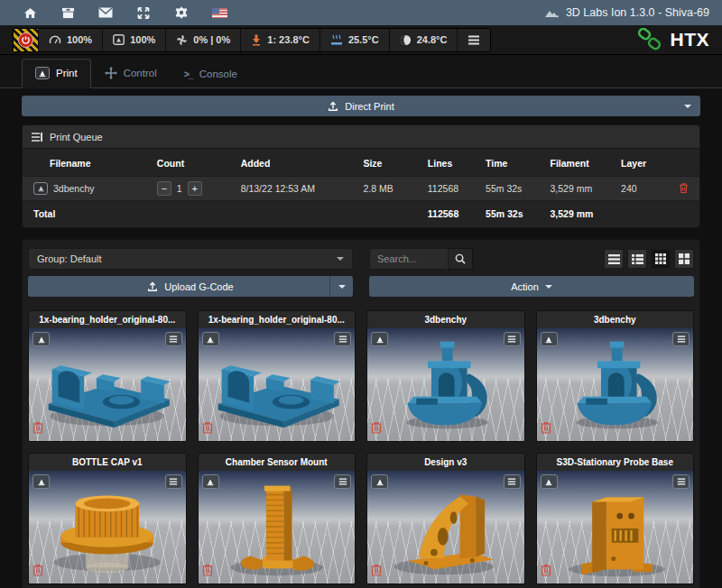 This screenshot has height=588, width=722. What do you see at coordinates (532, 287) in the screenshot?
I see `action-button: Action` at bounding box center [532, 287].